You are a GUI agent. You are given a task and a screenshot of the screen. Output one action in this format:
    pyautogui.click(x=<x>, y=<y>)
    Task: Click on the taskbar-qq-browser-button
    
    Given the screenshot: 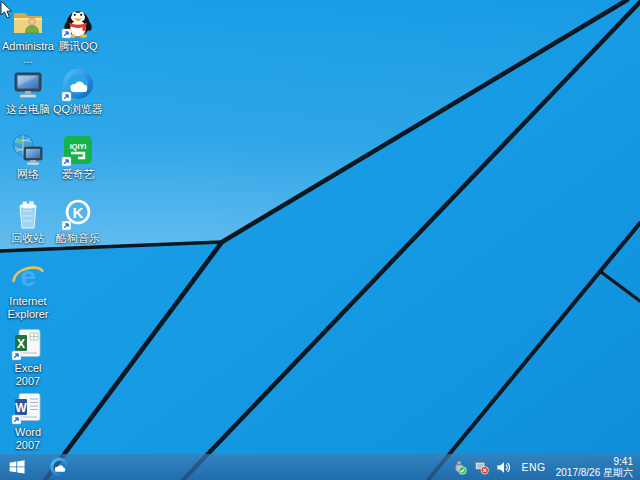 What is the action you would take?
    pyautogui.click(x=59, y=467)
    